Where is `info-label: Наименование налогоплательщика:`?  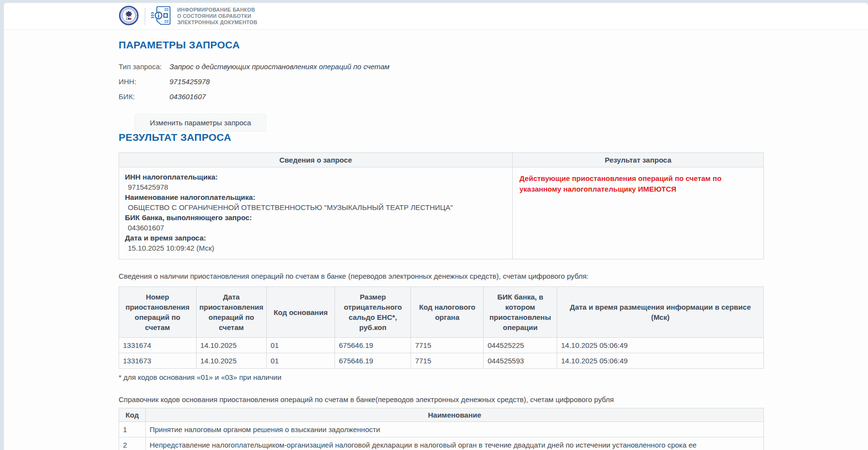
info-label: Наименование налогоплательщика: is located at coordinates (316, 197).